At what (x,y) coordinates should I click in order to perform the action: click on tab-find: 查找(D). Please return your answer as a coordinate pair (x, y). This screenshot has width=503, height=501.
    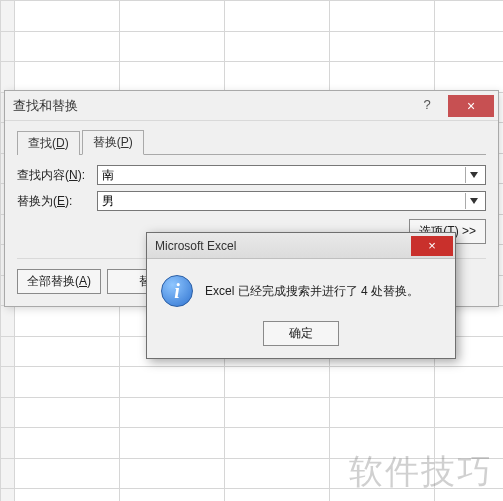
    Looking at the image, I should click on (48, 143).